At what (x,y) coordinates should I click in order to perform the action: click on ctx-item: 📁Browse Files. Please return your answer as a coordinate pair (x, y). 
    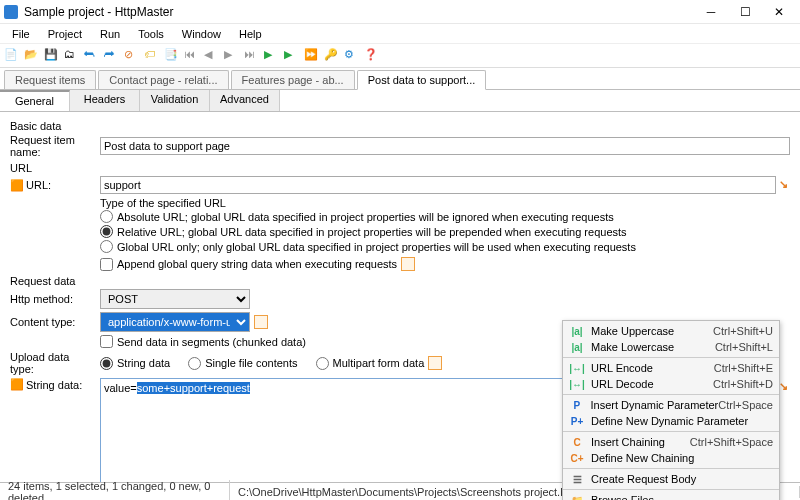
    Looking at the image, I should click on (671, 496).